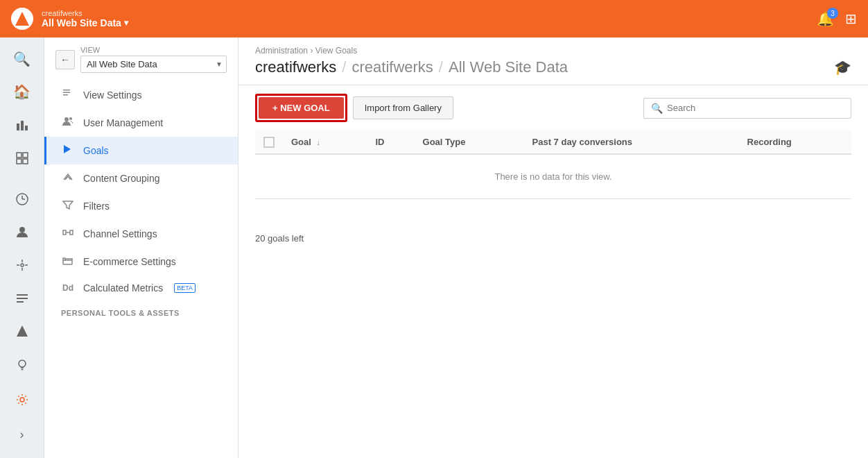  I want to click on content-grouping-label: Content Grouping, so click(122, 178).